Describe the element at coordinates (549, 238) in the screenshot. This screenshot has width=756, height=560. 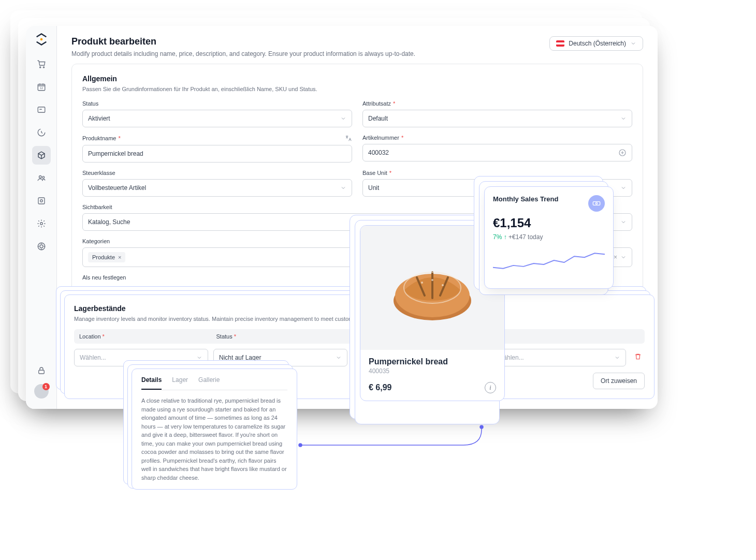
I see `sales-trend-card: Monthly Sales Trend €1,154 7% ↑ +€147 to…` at that location.